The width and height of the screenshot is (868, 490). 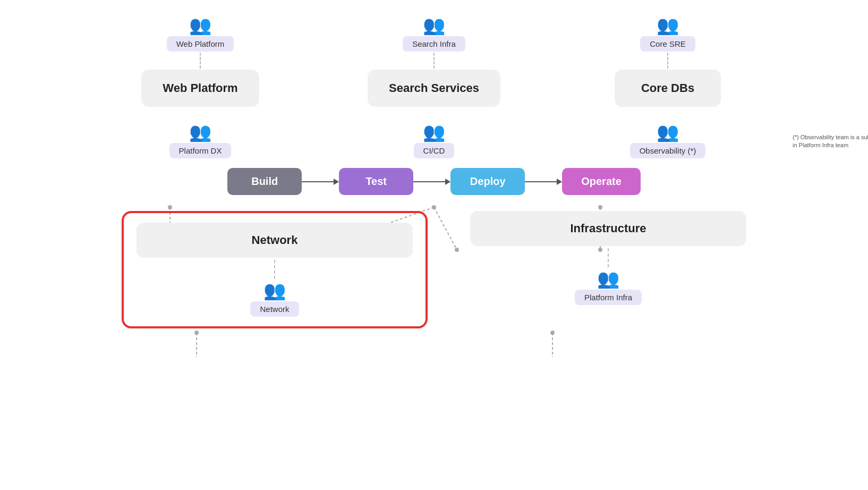 I want to click on pipeline-row: Build Test Deploy Operate, so click(x=434, y=182).